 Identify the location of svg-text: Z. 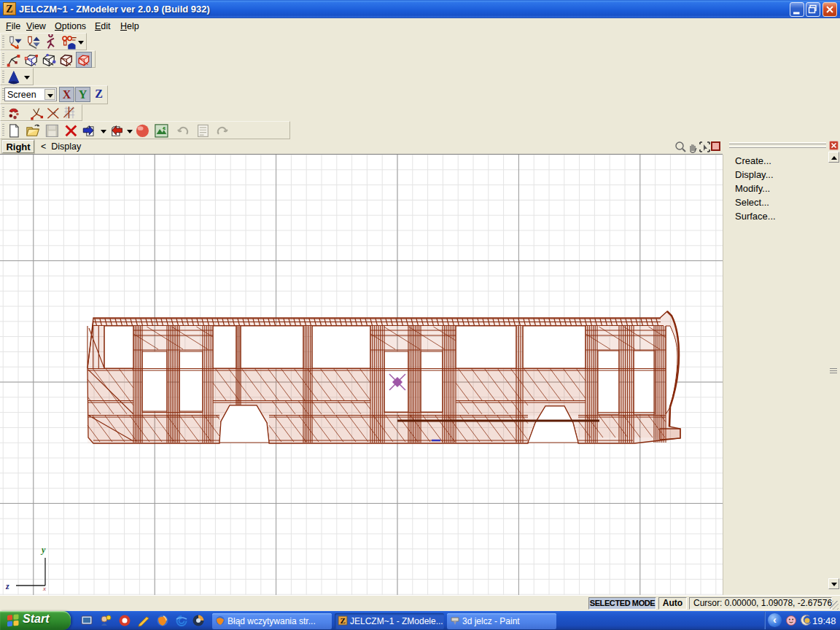
(343, 621).